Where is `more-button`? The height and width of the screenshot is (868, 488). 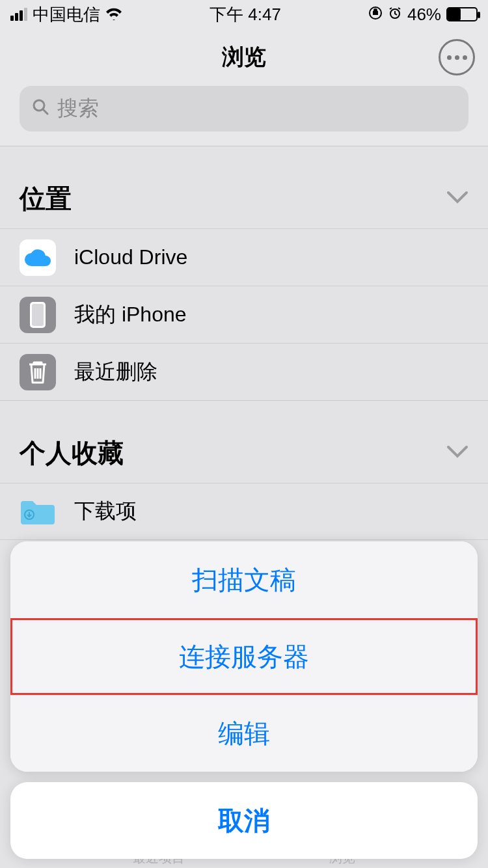
more-button is located at coordinates (457, 57).